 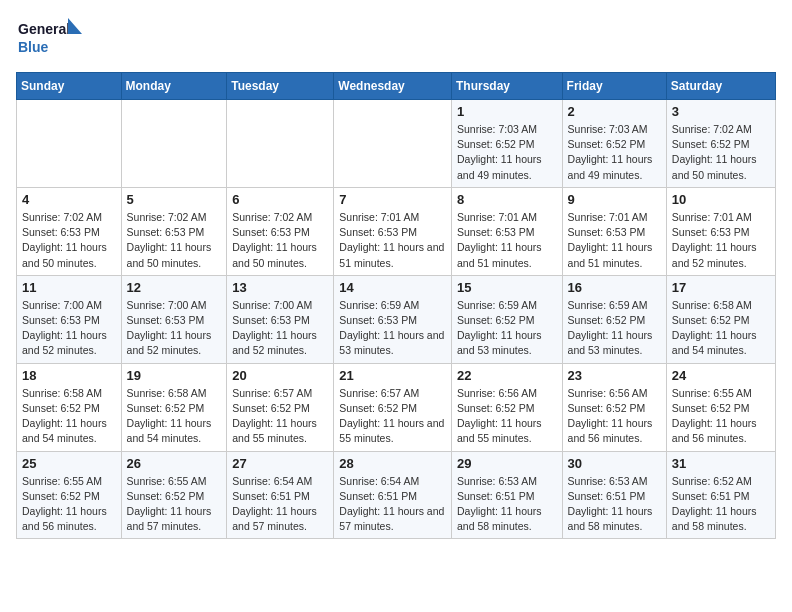 I want to click on day-number: 26, so click(x=174, y=464).